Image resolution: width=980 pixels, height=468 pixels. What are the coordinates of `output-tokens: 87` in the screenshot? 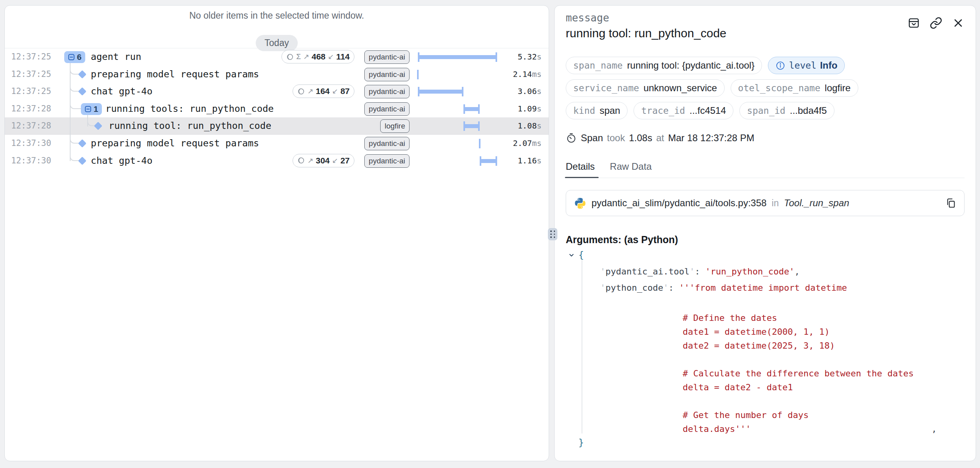 It's located at (345, 91).